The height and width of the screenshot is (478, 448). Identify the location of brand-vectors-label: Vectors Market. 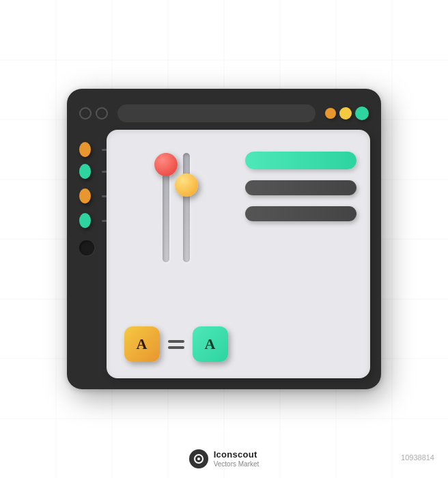
(236, 464).